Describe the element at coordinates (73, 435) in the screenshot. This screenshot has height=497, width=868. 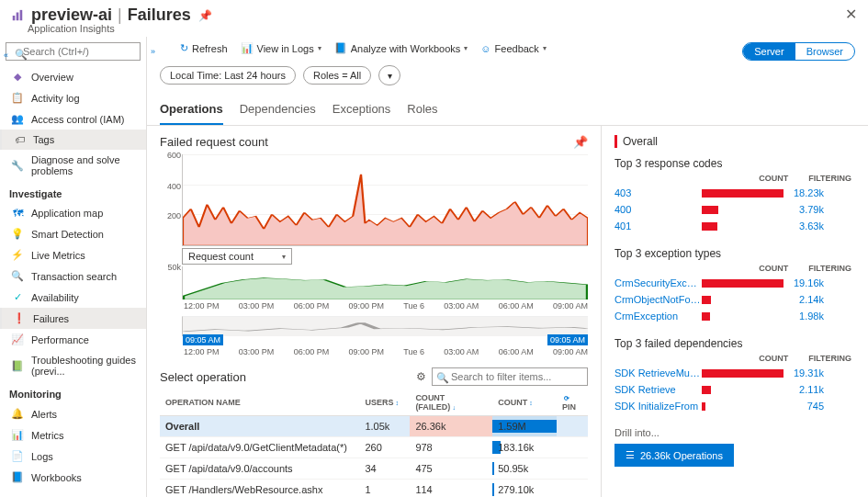
I see `nav-metrics: 📊Metrics` at that location.